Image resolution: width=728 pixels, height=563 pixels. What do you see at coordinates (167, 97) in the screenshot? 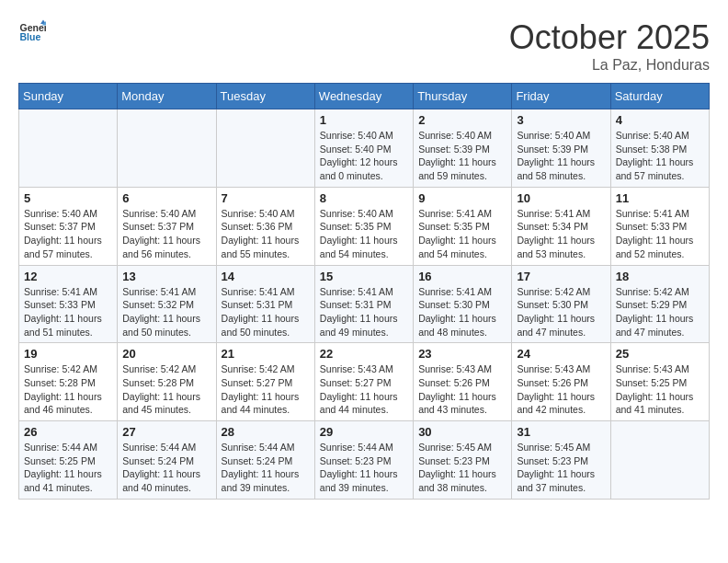
I see `weekday-header-monday: Monday` at bounding box center [167, 97].